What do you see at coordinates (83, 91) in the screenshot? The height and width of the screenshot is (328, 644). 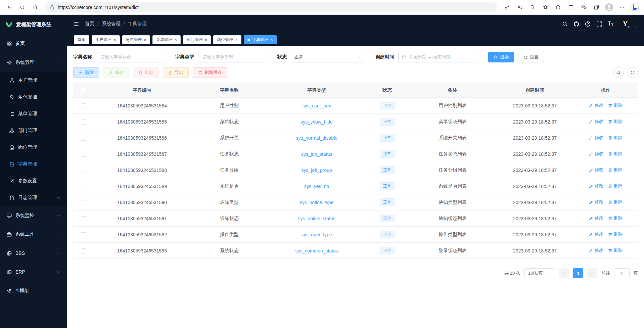 I see `select-all-checkbox` at bounding box center [83, 91].